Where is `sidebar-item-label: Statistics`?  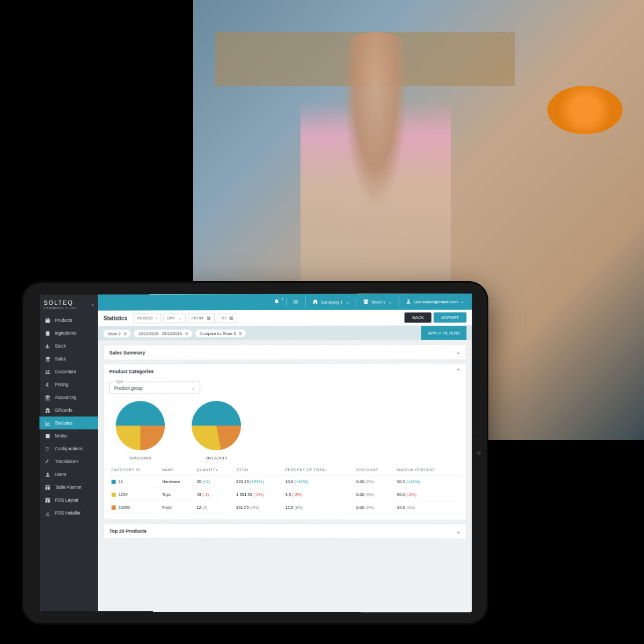 sidebar-item-label: Statistics is located at coordinates (63, 423).